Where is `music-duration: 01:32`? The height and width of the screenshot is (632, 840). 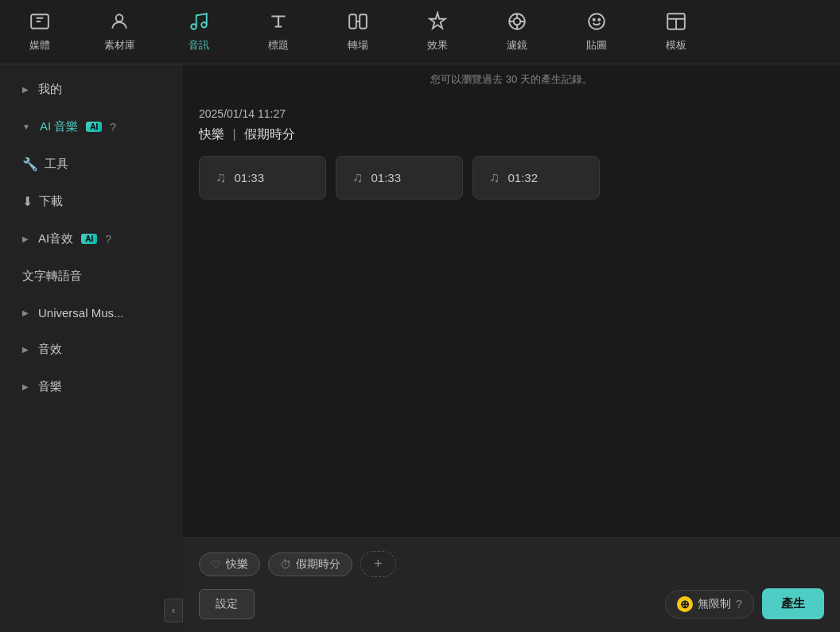
music-duration: 01:32 is located at coordinates (523, 178).